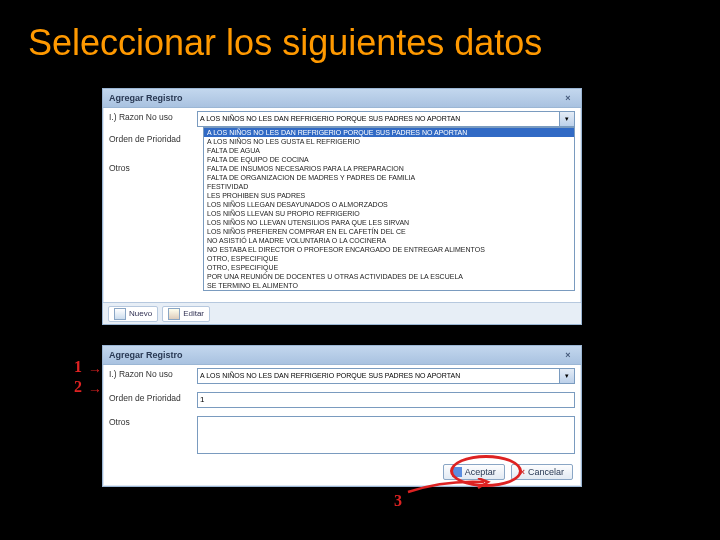  I want to click on dropdown-option: SE TERMINO EL ALIMENTO, so click(389, 286).